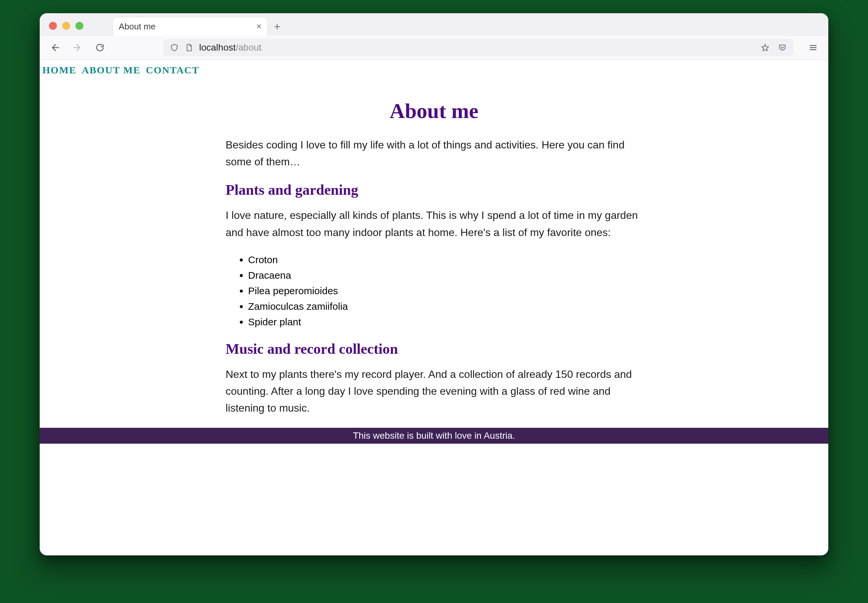  I want to click on site-nav: HOME ABOUT ME CONTACT, so click(434, 70).